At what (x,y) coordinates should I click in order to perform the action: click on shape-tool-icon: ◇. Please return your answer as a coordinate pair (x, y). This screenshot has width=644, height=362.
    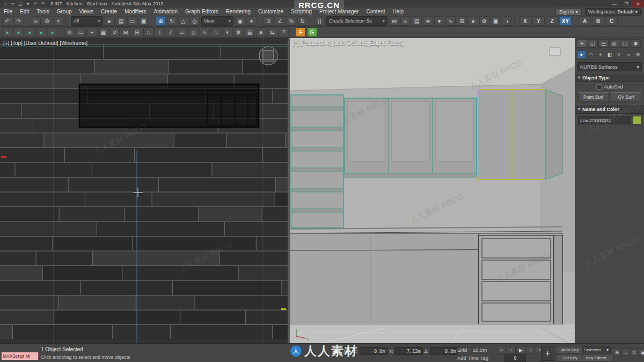
    Looking at the image, I should click on (193, 32).